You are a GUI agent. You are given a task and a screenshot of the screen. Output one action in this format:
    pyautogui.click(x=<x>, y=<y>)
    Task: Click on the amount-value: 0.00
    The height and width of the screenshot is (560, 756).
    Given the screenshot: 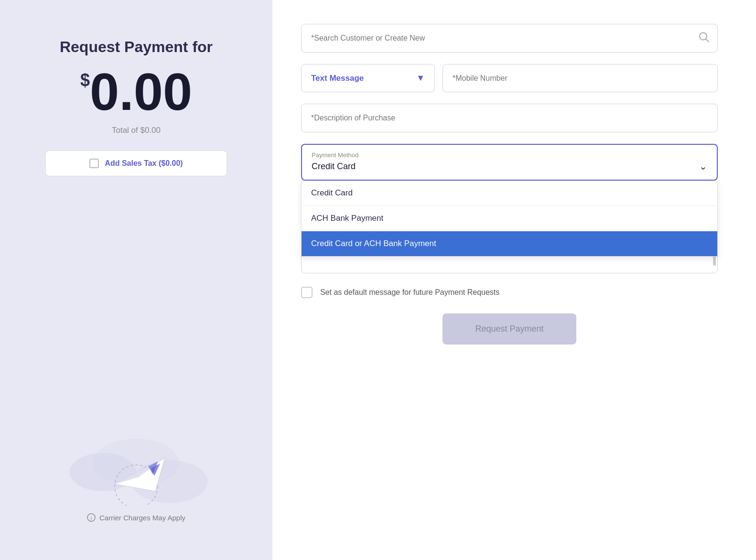 What is the action you would take?
    pyautogui.click(x=141, y=92)
    